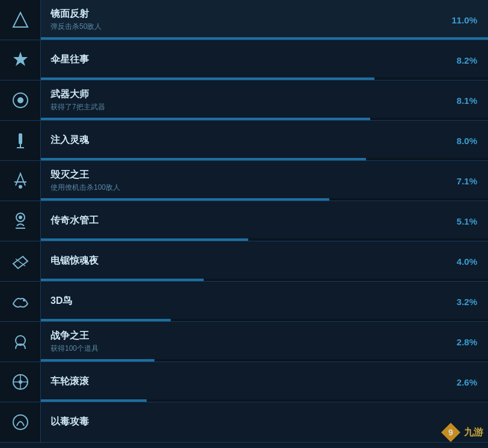 This screenshot has height=448, width=488. What do you see at coordinates (106, 320) in the screenshot?
I see `progress-bar-3d-bird` at bounding box center [106, 320].